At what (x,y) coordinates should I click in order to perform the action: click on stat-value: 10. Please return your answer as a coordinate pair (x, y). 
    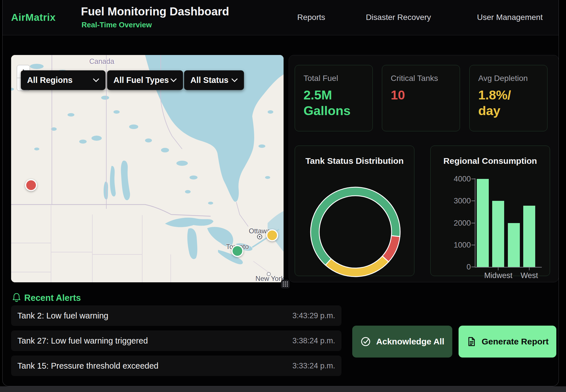
    Looking at the image, I should click on (421, 95).